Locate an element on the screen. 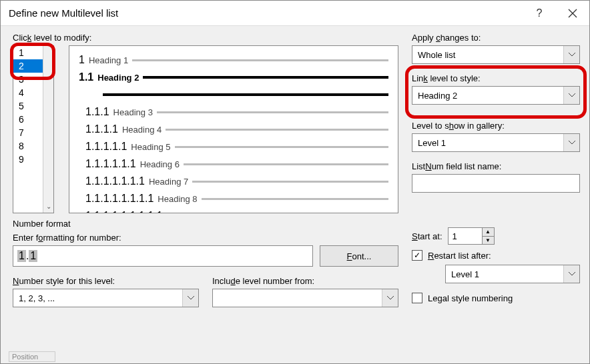 The width and height of the screenshot is (590, 364). chevron-down-icon: ⌄ is located at coordinates (49, 208).